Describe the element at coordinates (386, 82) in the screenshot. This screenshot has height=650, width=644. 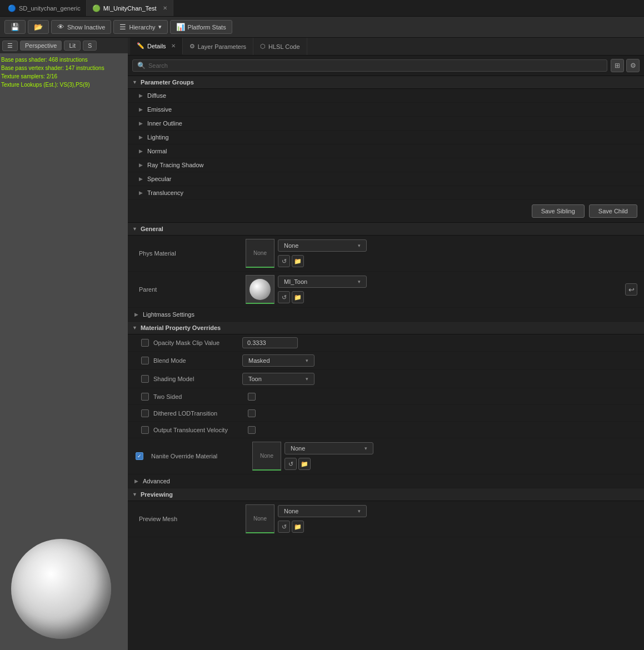
I see `parameter-groups-header: ▼ Parameter Groups` at that location.